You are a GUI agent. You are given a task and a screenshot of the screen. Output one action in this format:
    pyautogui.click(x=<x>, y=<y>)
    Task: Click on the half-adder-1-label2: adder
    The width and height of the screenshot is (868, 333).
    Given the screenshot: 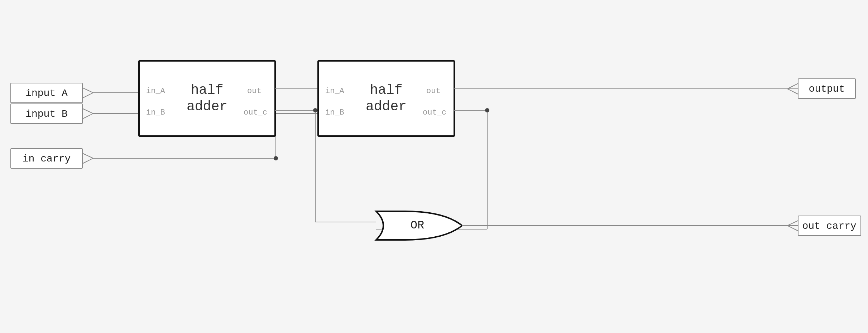 What is the action you would take?
    pyautogui.click(x=207, y=107)
    